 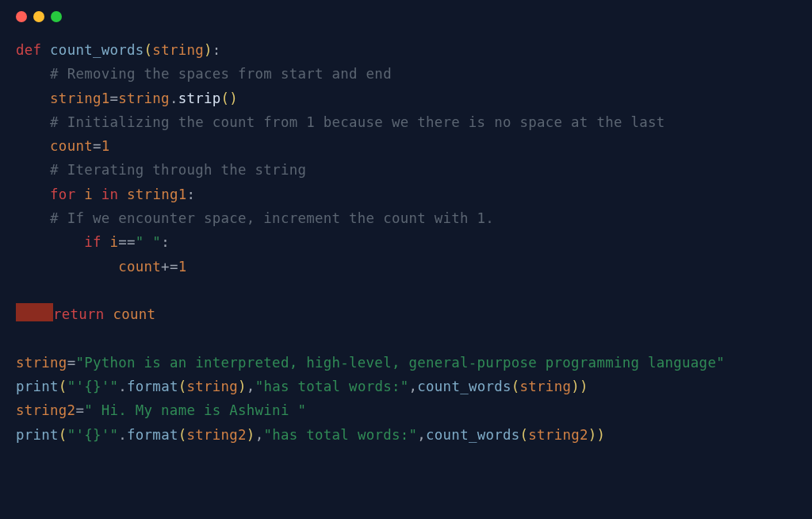 What do you see at coordinates (63, 194) in the screenshot?
I see `keyword-for: for` at bounding box center [63, 194].